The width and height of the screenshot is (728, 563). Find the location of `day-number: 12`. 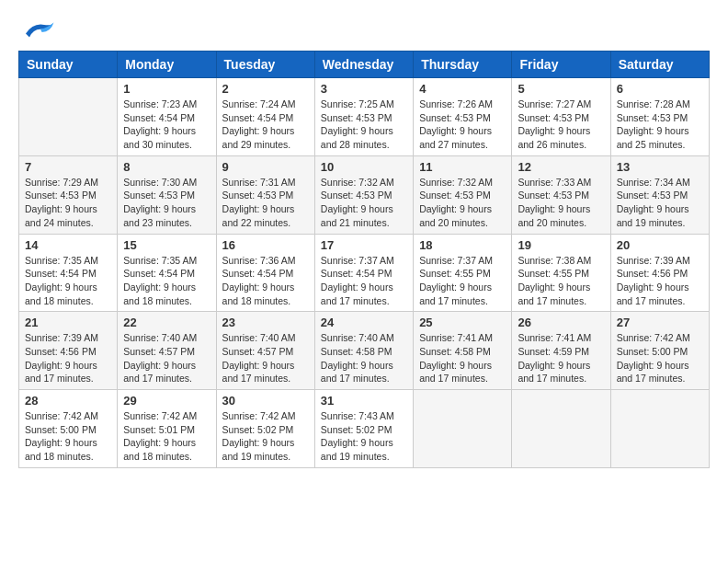

day-number: 12 is located at coordinates (561, 167).